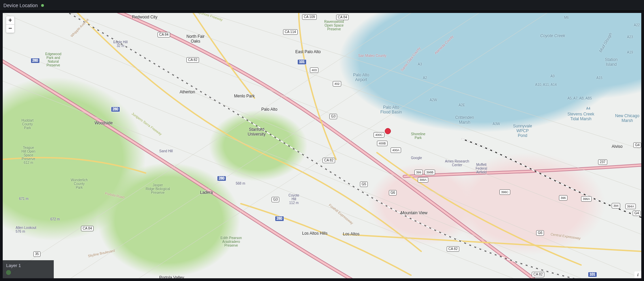 The image size is (644, 281). Describe the element at coordinates (10, 25) in the screenshot. I see `zoom-control: + −` at that location.